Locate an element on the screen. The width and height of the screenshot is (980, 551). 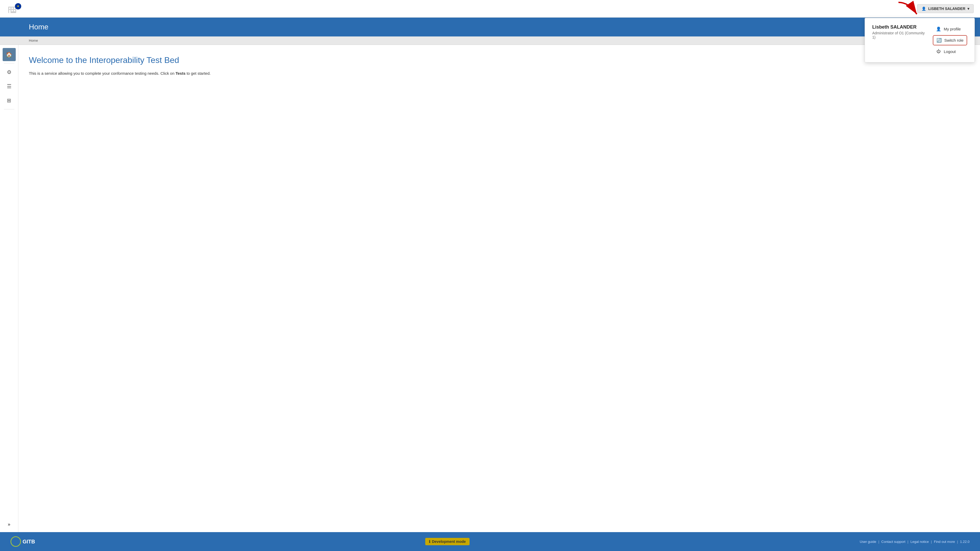
dropdown-chevron-icon: ▾ is located at coordinates (969, 8).